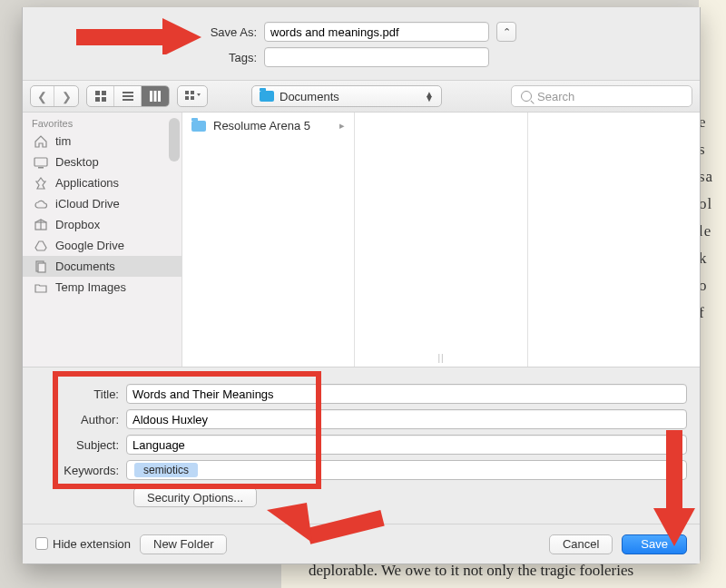 The width and height of the screenshot is (726, 588). Describe the element at coordinates (87, 183) in the screenshot. I see `sidebar-item-label: Applications` at that location.